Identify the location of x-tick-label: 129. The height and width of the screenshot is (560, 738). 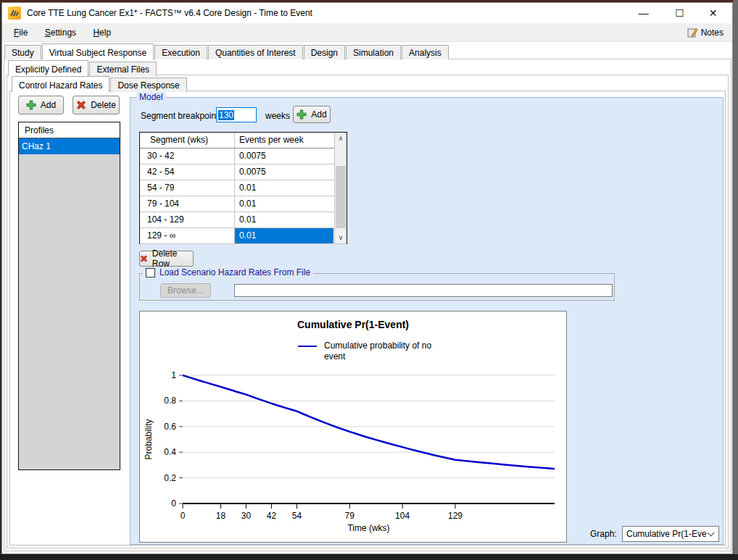
(455, 516).